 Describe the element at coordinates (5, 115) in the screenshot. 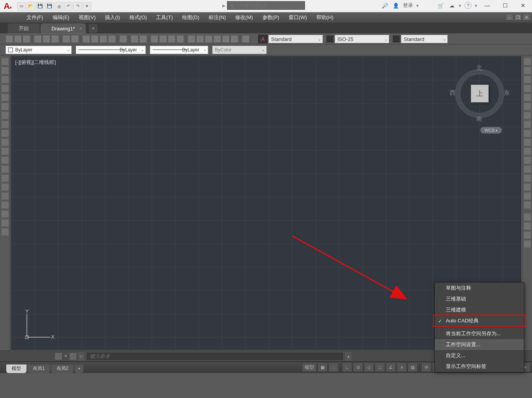

I see `circle-icon` at that location.